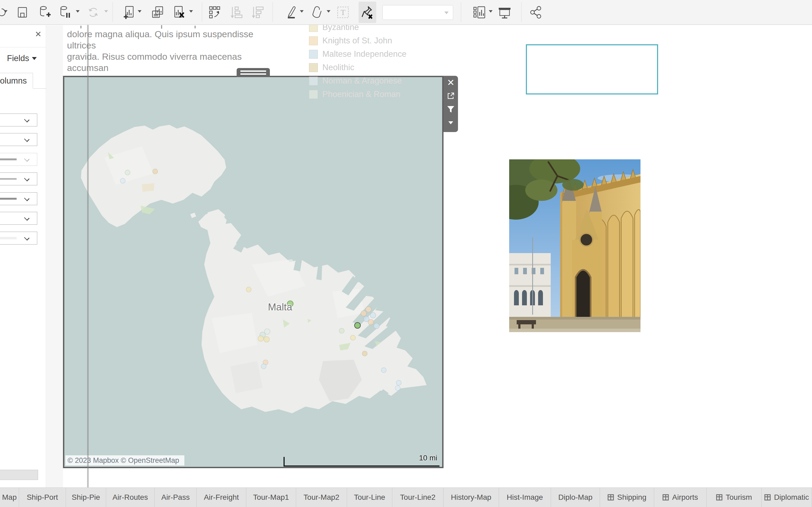  What do you see at coordinates (158, 12) in the screenshot?
I see `duplicate-sheet-button` at bounding box center [158, 12].